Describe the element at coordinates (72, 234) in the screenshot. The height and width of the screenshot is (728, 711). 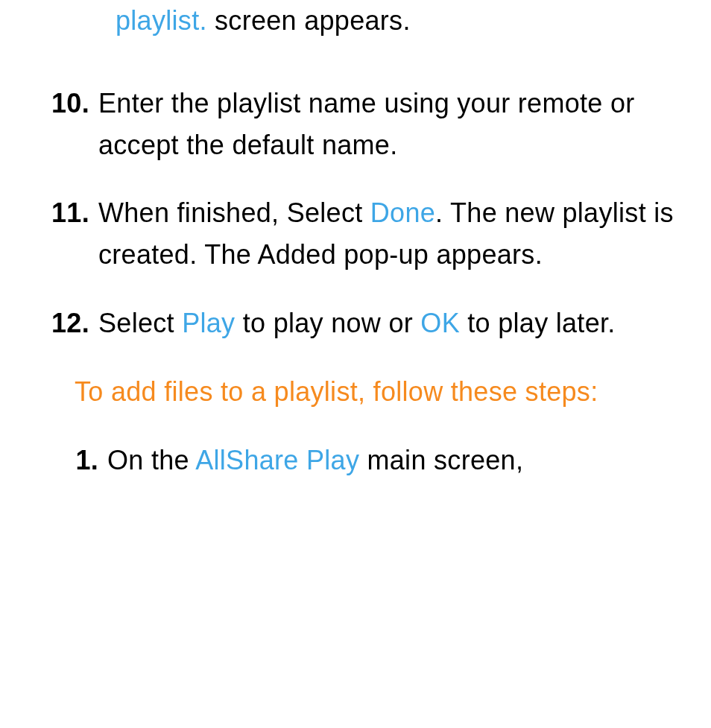
I see `step-number: 11.` at that location.